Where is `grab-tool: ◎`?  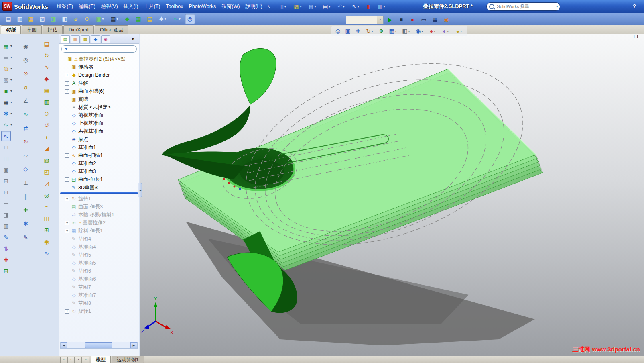
grab-tool: ◎ is located at coordinates (26, 59).